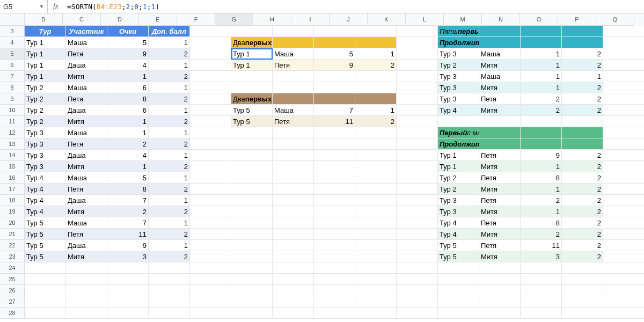  What do you see at coordinates (252, 99) in the screenshot?
I see `cell-G9: Два первых участника последнего тура` at bounding box center [252, 99].